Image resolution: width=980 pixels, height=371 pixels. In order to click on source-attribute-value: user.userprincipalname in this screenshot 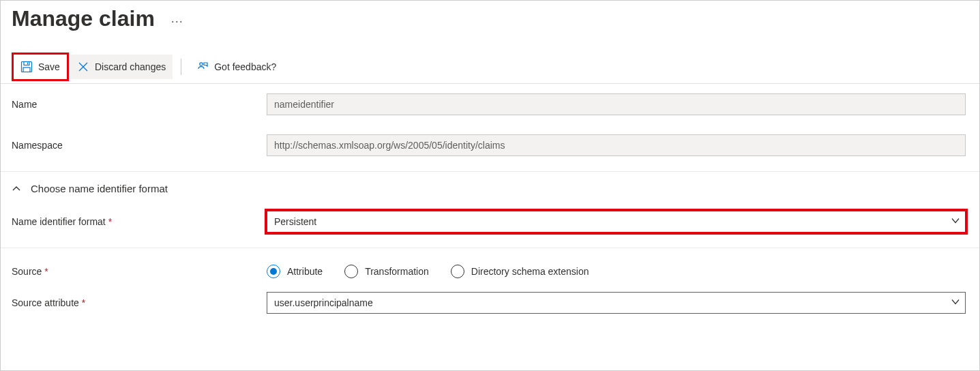, I will do `click(323, 303)`.